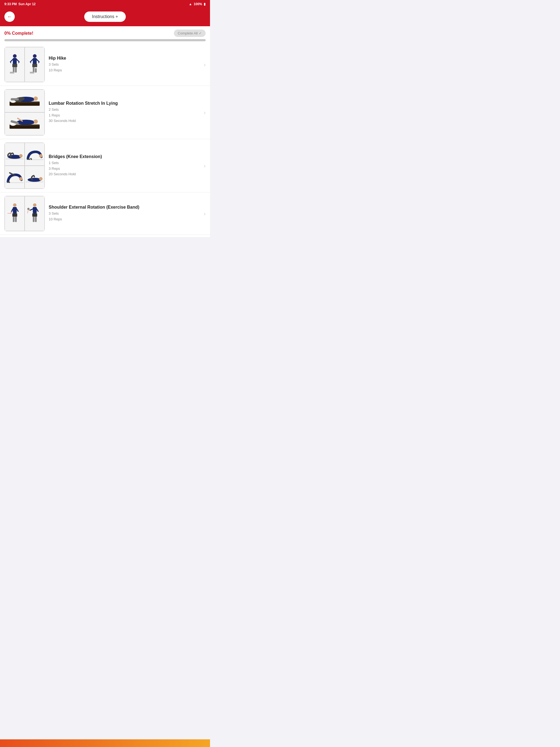 Image resolution: width=560 pixels, height=747 pixels. What do you see at coordinates (123, 174) in the screenshot?
I see `exercise-hold: 20 Seconds Hold` at bounding box center [123, 174].